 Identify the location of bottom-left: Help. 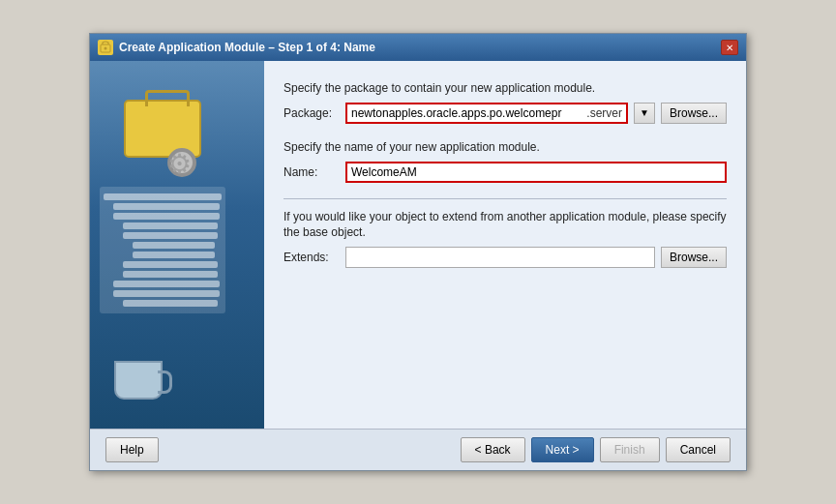
(132, 450).